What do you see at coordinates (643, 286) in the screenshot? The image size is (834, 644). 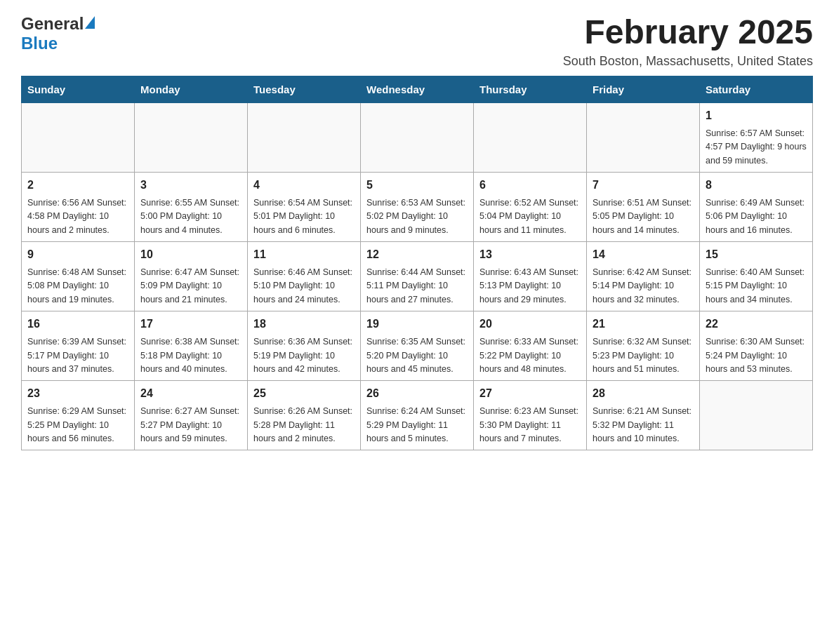 I see `day-info: Sunrise: 6:42 AM Sunset: 5:14 PM Dayligh…` at bounding box center [643, 286].